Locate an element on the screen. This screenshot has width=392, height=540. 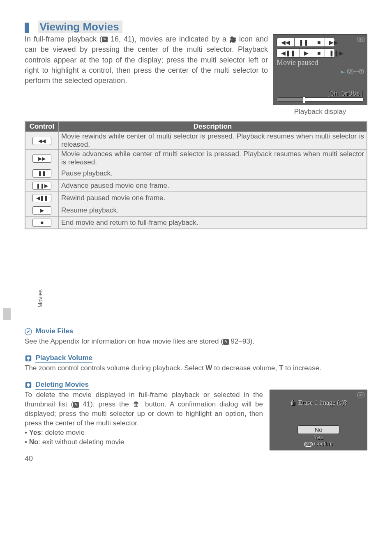
resume-control-icon: ▶ is located at coordinates (42, 210).